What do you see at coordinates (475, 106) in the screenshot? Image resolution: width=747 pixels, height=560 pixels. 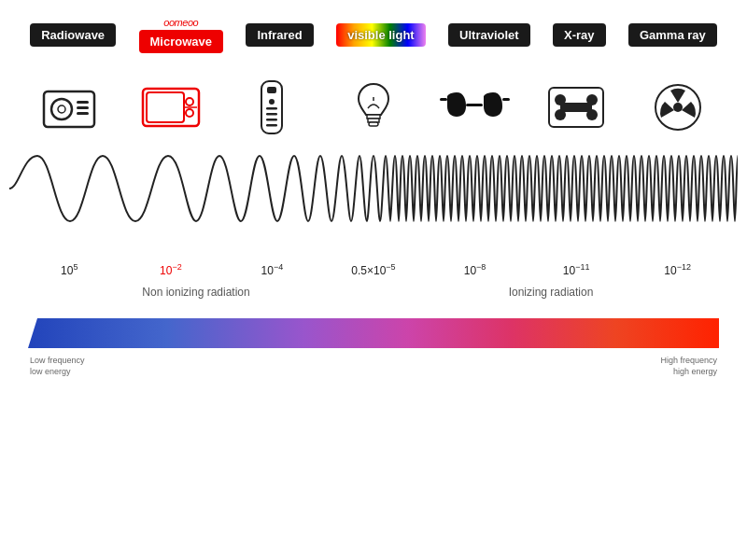 I see `sunglasses-icon-item` at bounding box center [475, 106].